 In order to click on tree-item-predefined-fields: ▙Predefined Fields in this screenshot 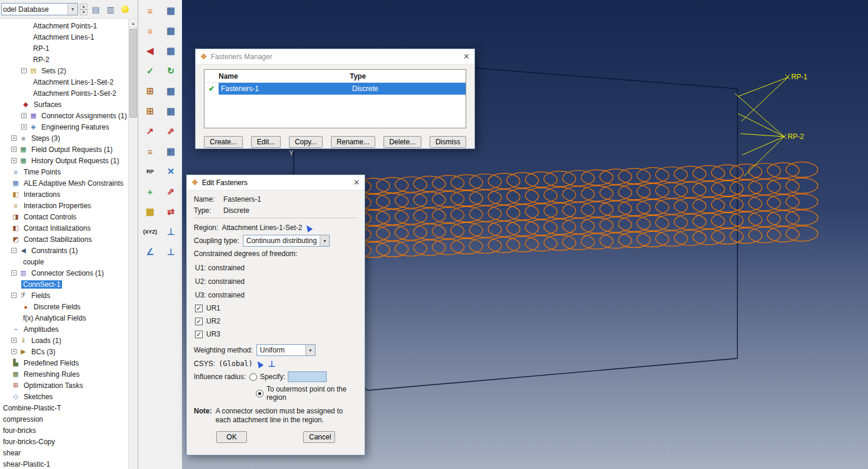, I will do `click(64, 363)`.